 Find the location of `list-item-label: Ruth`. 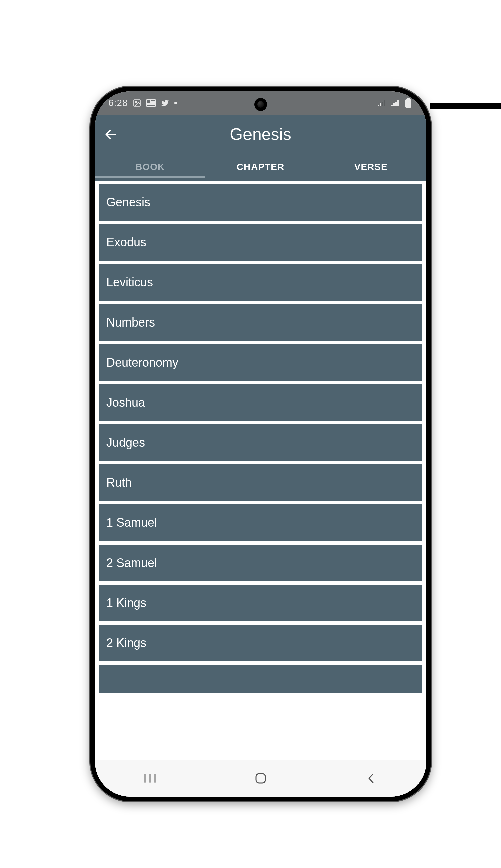

list-item-label: Ruth is located at coordinates (119, 482).